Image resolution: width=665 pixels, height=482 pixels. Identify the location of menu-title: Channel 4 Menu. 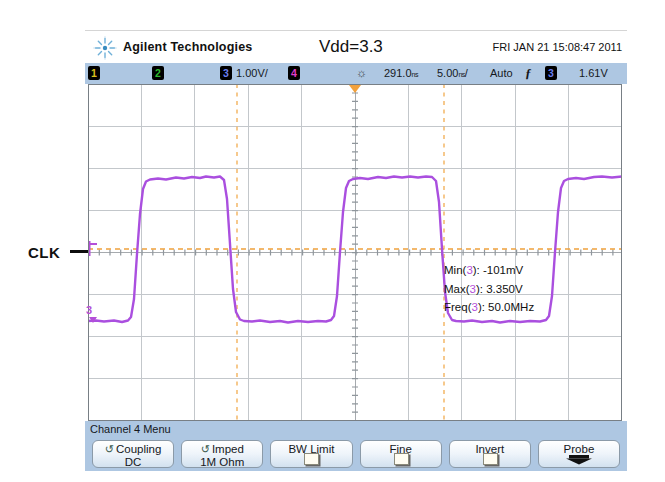
(356, 430).